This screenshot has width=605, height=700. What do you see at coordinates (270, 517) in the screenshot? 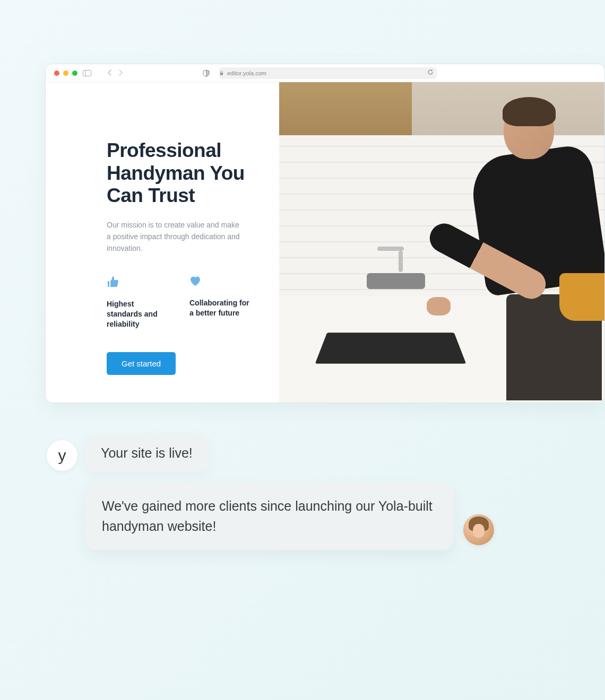
I see `chat-message-user: We've gained more clients since launchin…` at bounding box center [270, 517].